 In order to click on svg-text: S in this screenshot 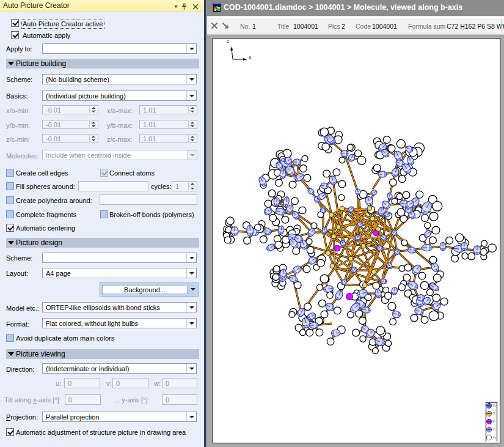, I will do `click(495, 413)`.